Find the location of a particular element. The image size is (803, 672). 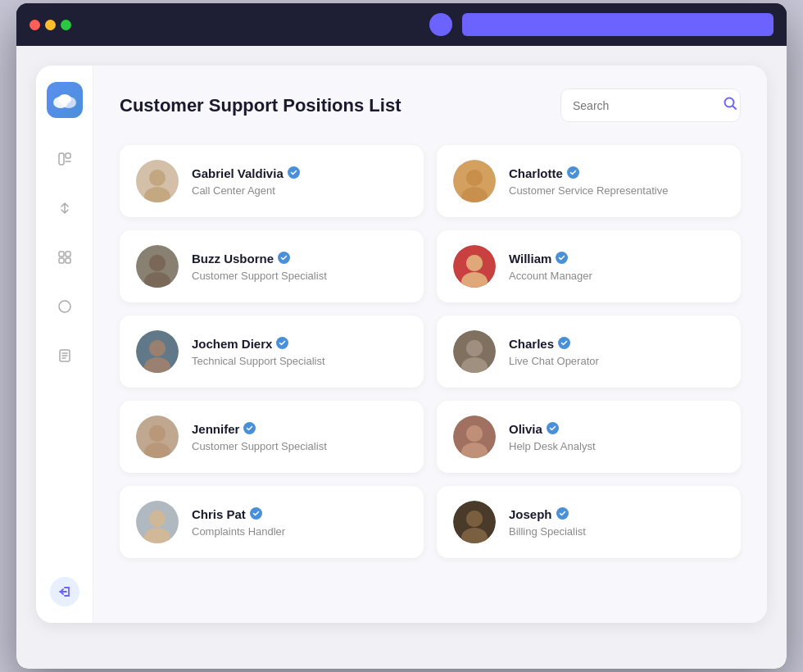

person-info-charlotte: Charlotte Customer Service Representativ… is located at coordinates (616, 182).